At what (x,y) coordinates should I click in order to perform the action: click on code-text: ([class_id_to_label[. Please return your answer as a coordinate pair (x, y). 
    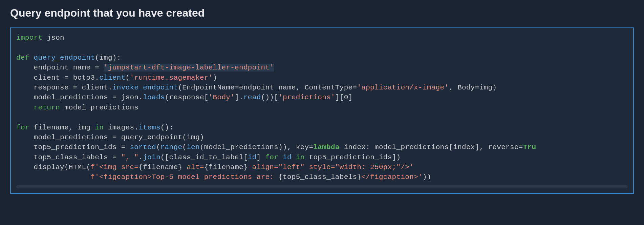
    Looking at the image, I should click on (204, 157).